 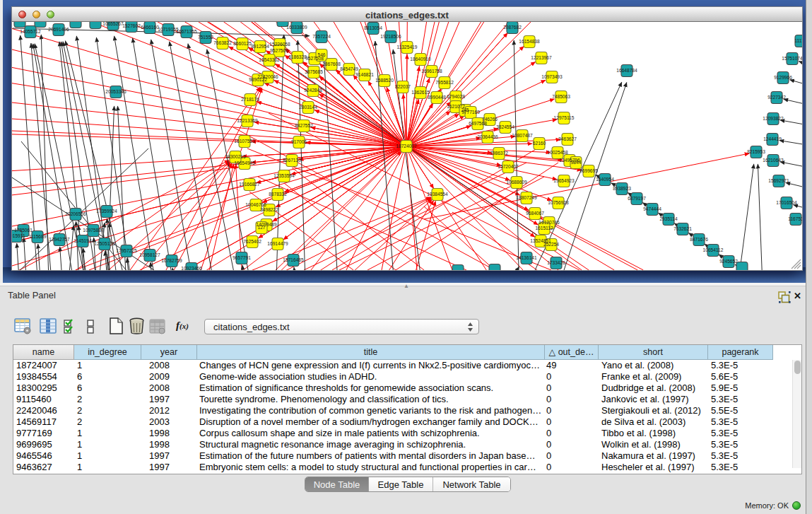 I want to click on svg-text: 1145194, so click(x=83, y=240).